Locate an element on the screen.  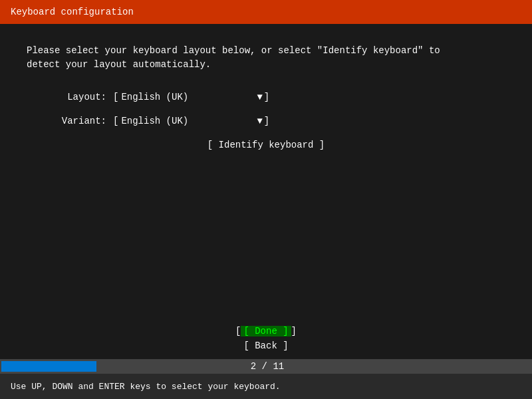
layout-value: English (UK) is located at coordinates (188, 97).